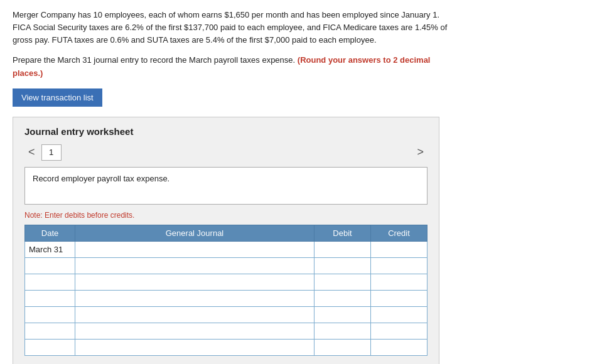  I want to click on row-6-gj, so click(195, 347).